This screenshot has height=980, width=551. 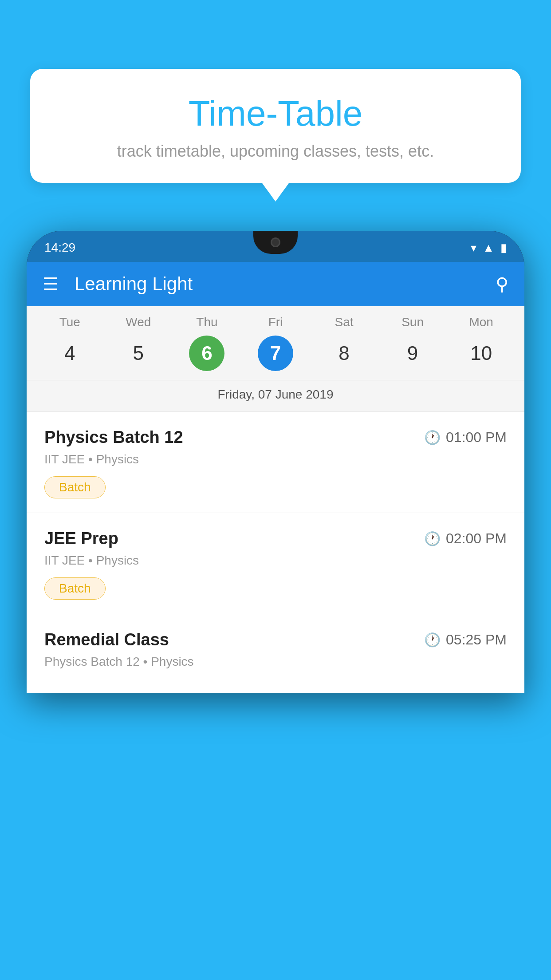 I want to click on day-name: Tue, so click(x=70, y=322).